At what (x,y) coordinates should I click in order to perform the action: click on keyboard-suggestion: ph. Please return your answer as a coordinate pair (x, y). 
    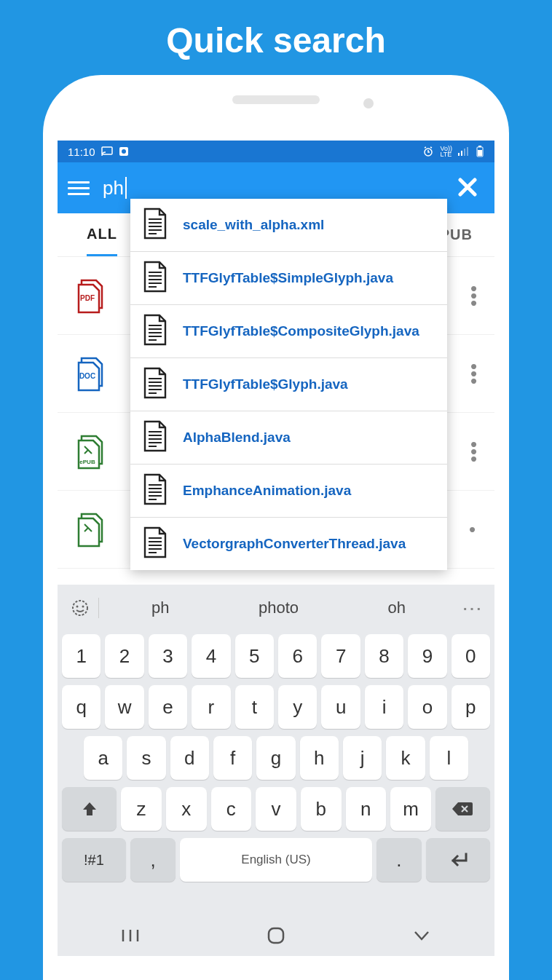
    Looking at the image, I should click on (160, 608).